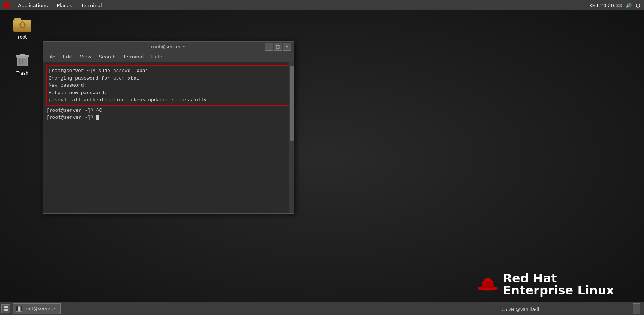 Image resolution: width=644 pixels, height=315 pixels. Describe the element at coordinates (322, 5) in the screenshot. I see `top-menubar: Applications Places Terminal Oct 20 20:3…` at that location.